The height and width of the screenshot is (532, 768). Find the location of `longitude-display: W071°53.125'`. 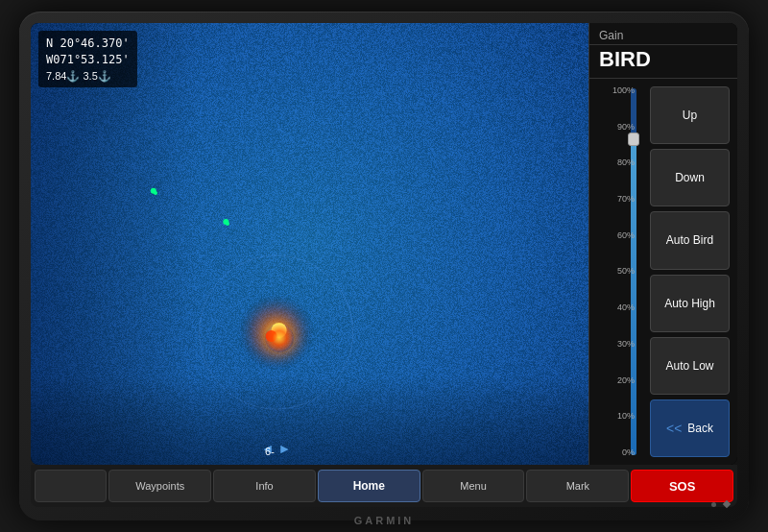

longitude-display: W071°53.125' is located at coordinates (88, 60).